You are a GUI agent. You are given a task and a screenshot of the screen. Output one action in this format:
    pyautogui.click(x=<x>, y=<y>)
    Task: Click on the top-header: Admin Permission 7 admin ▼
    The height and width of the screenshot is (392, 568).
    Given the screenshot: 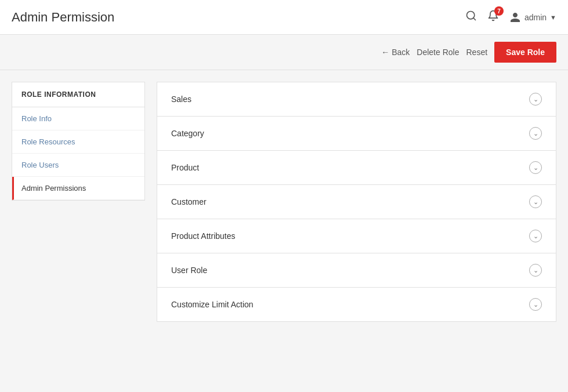 What is the action you would take?
    pyautogui.click(x=284, y=17)
    